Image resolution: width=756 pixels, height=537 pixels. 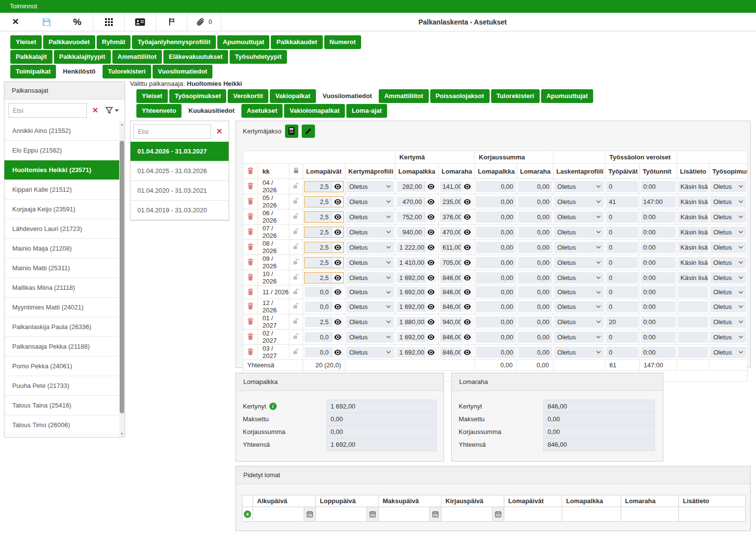 I want to click on employee-list-item: Mainio Matti (25311), so click(x=65, y=268).